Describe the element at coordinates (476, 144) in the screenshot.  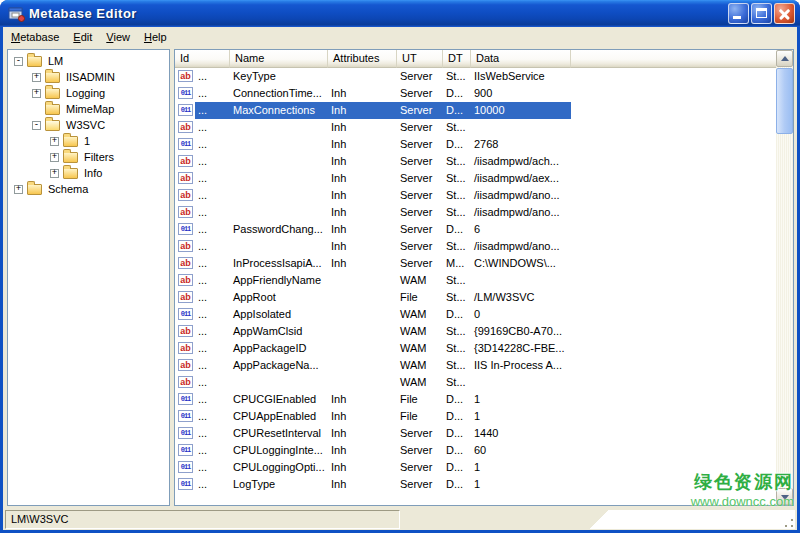
I see `table-row: 011...InhServerD...2768` at that location.